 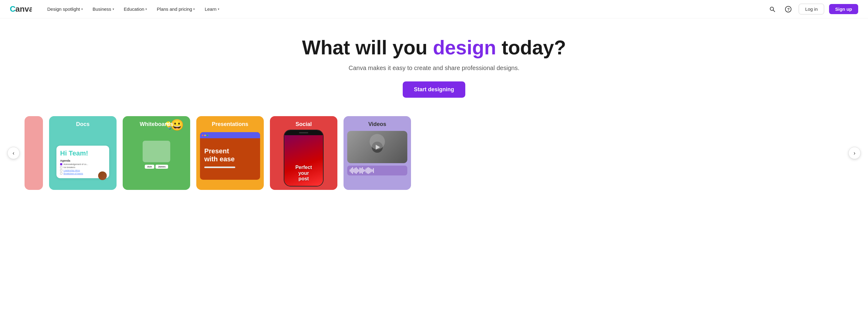 What do you see at coordinates (83, 124) in the screenshot?
I see `card-docs-title: Docs` at bounding box center [83, 124].